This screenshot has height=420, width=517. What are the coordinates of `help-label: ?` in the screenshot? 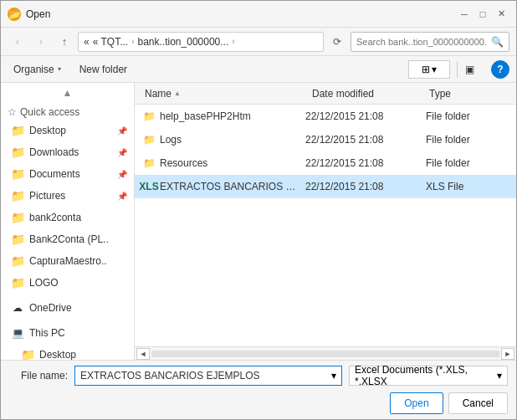 It's located at (500, 69).